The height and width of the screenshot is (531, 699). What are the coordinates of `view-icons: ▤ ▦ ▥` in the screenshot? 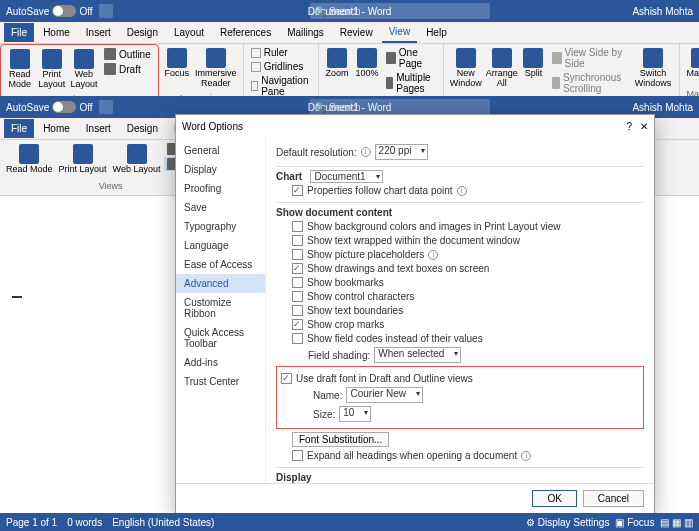 It's located at (676, 522).